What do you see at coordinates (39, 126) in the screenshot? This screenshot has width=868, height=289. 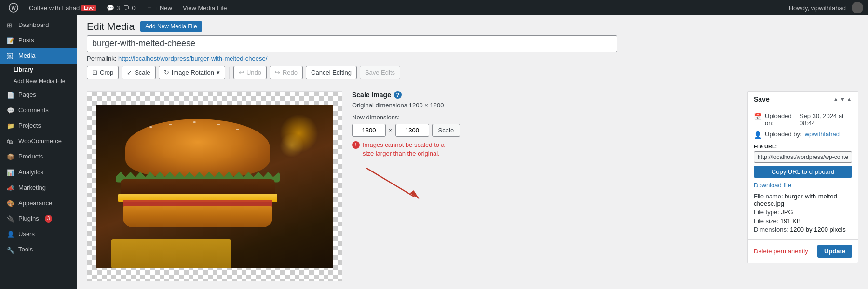 I see `sidebar-item-projects: 📁 Projects` at bounding box center [39, 126].